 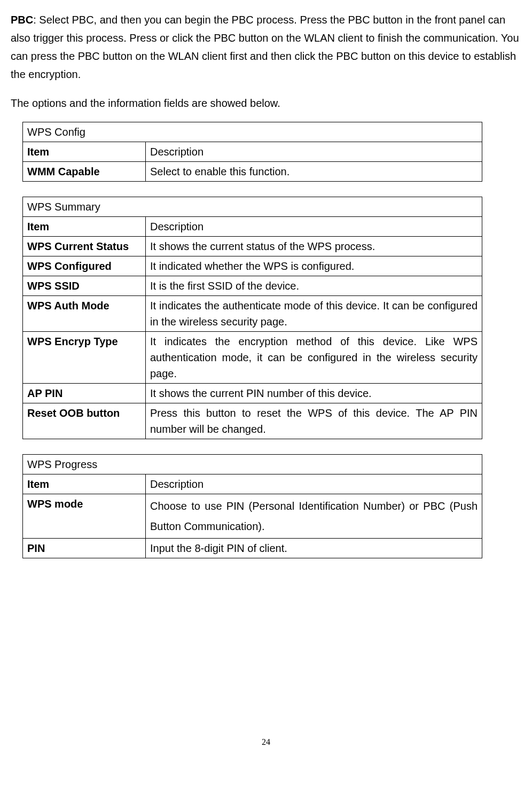 What do you see at coordinates (253, 207) in the screenshot?
I see `wps-summary-title: WPS Summary` at bounding box center [253, 207].